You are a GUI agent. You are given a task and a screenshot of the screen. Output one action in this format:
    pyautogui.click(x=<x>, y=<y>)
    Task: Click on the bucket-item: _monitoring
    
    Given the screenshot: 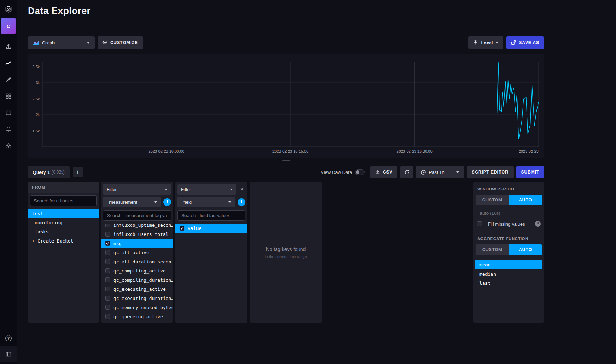 What is the action you would take?
    pyautogui.click(x=63, y=222)
    